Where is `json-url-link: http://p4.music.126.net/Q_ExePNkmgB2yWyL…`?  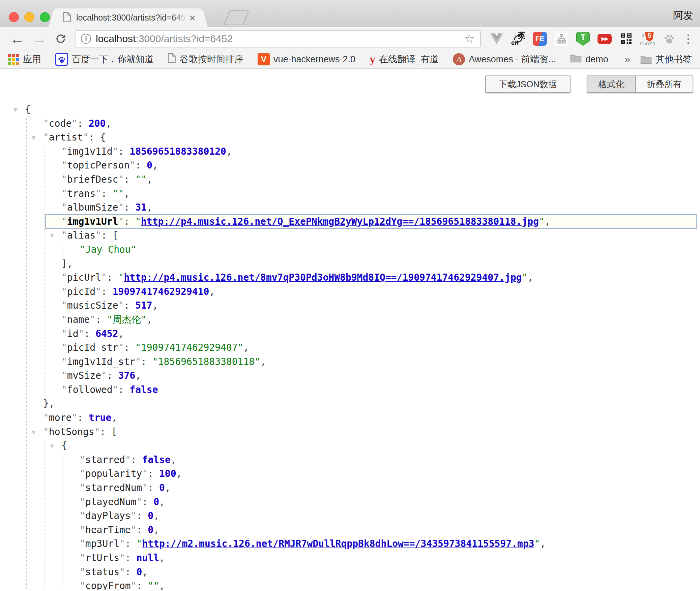 json-url-link: http://p4.music.126.net/Q_ExePNkmgB2yWyL… is located at coordinates (340, 222).